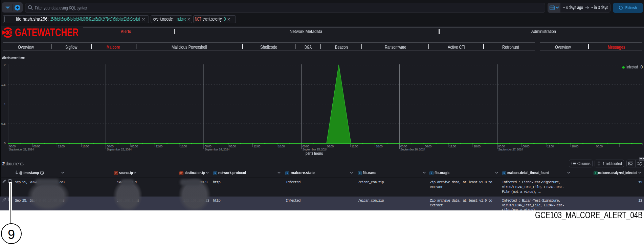 The width and height of the screenshot is (644, 246). What do you see at coordinates (315, 149) in the screenshot?
I see `svg-text: September 25, 2024` at bounding box center [315, 149].